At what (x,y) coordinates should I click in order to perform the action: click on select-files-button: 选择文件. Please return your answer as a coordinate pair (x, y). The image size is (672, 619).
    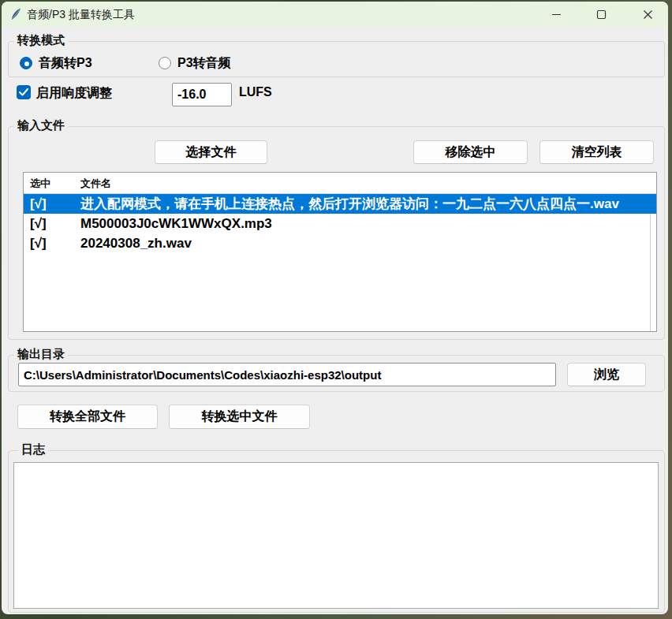
    Looking at the image, I should click on (211, 152).